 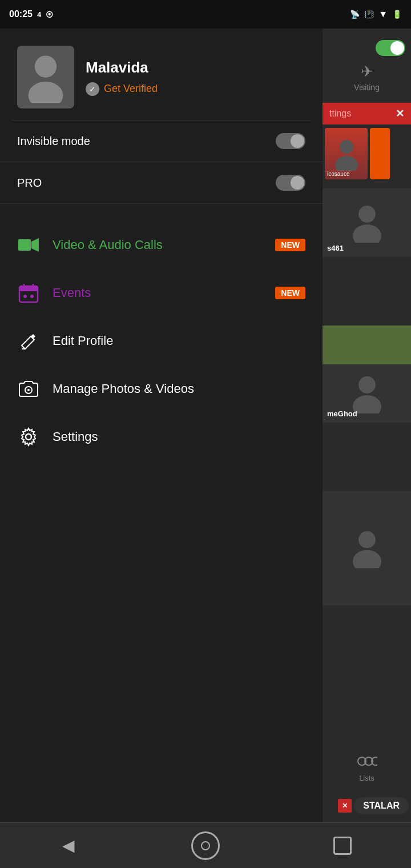 What do you see at coordinates (161, 74) in the screenshot?
I see `profile-section: Malavida ✓ Get Verified` at bounding box center [161, 74].